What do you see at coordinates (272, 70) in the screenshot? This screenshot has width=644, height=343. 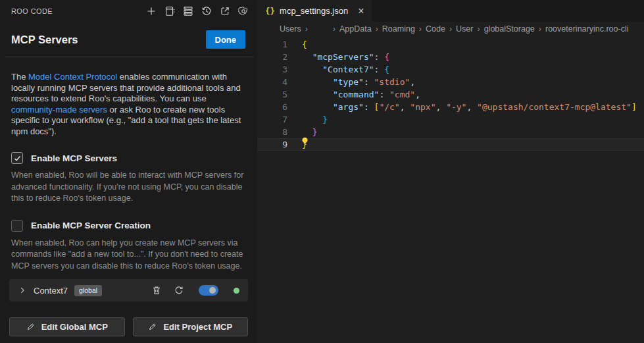 I see `line-number: 3` at bounding box center [272, 70].